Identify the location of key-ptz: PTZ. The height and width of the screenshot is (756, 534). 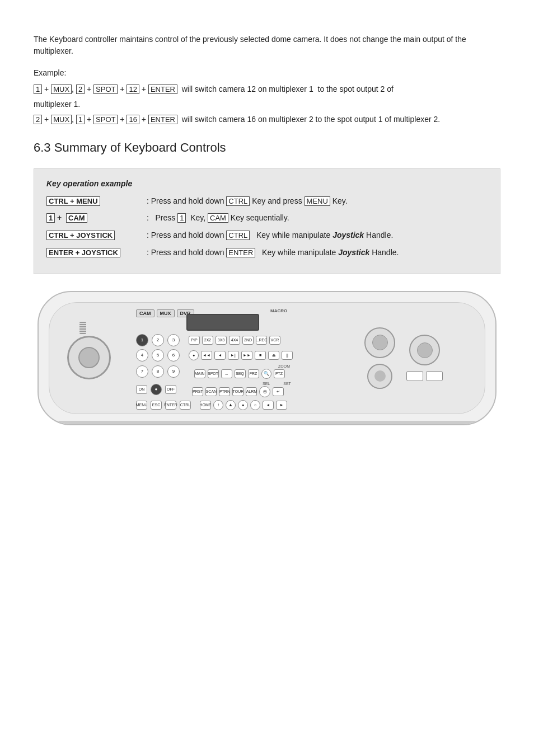
(279, 374).